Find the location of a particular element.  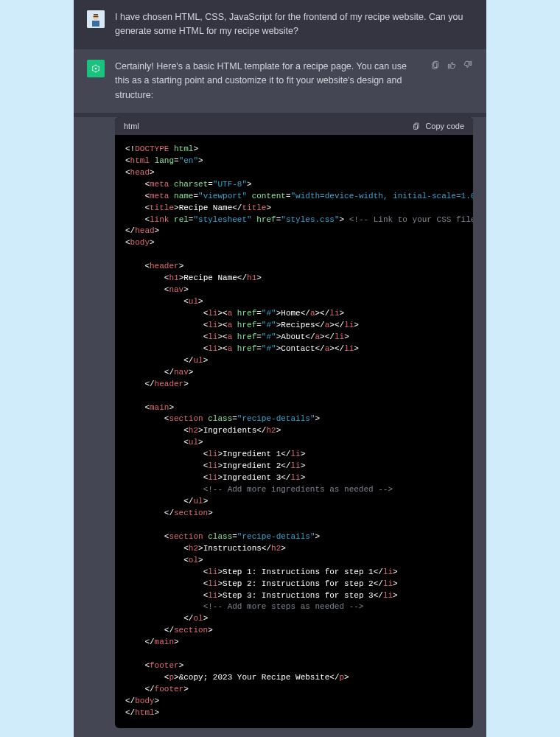

user-message-text: I have chosen HTML, CSS, JavaScript for … is located at coordinates (294, 25).